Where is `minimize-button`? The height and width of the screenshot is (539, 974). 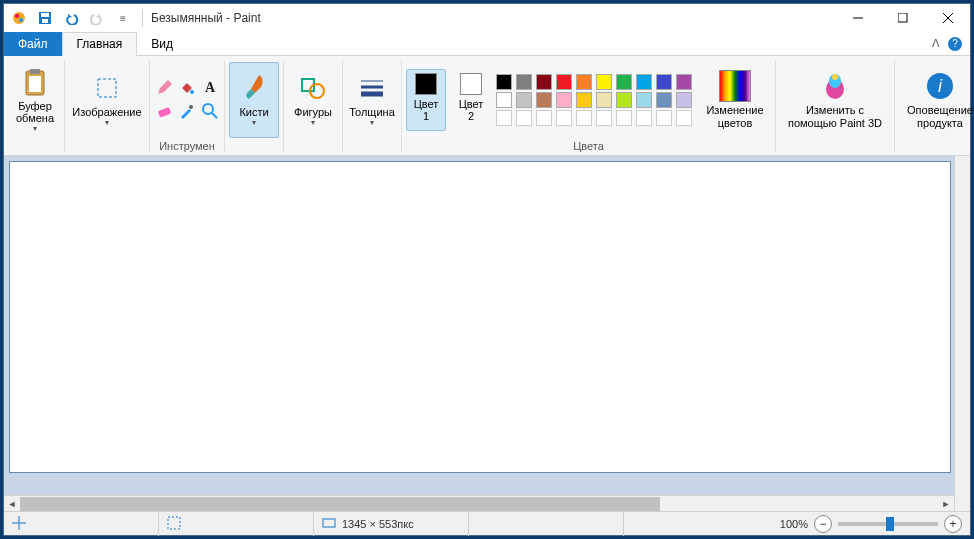
minimize-button is located at coordinates (858, 18).